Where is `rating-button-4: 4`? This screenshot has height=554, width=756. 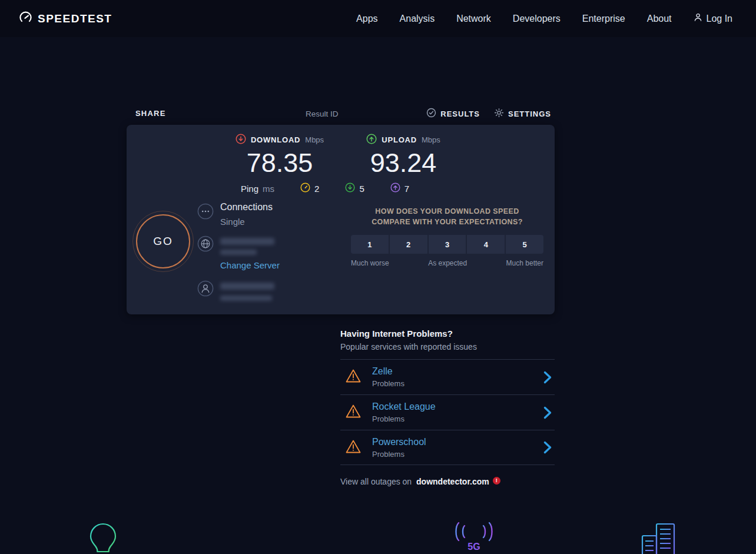 rating-button-4: 4 is located at coordinates (486, 244).